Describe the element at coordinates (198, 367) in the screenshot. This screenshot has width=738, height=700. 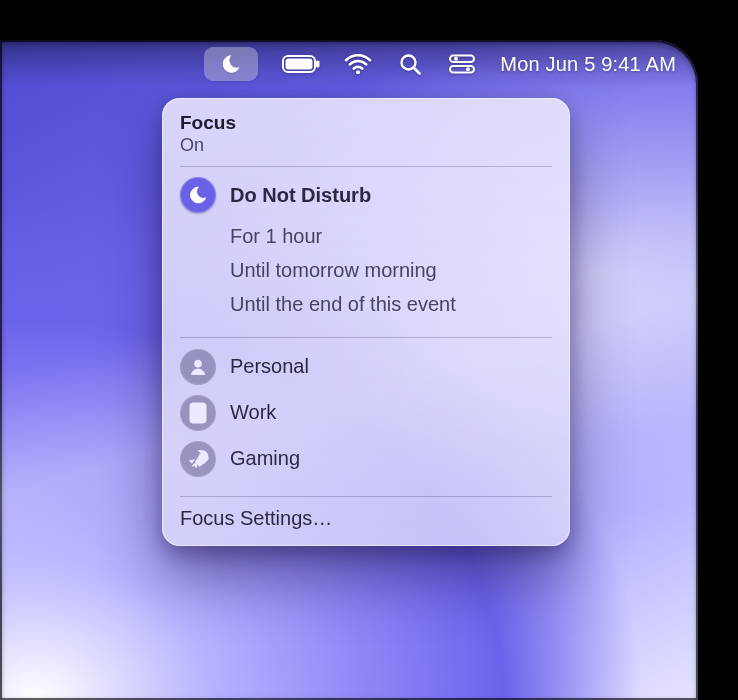
I see `person-icon` at that location.